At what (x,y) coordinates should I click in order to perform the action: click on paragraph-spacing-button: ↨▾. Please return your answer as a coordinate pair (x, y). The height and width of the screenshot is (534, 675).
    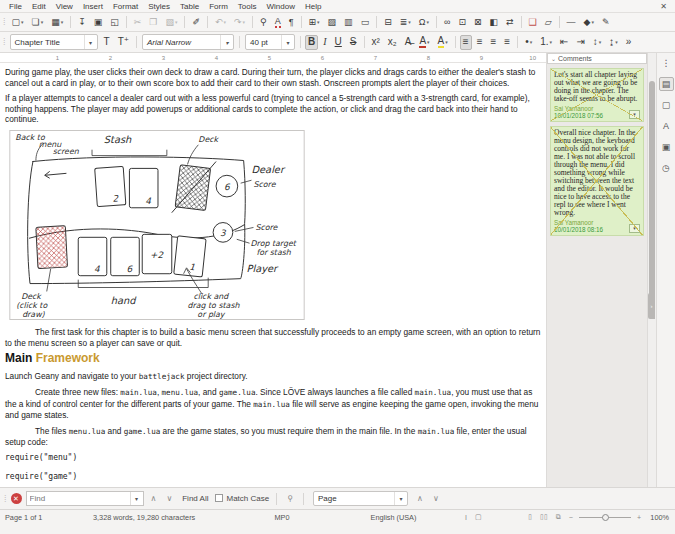
    Looking at the image, I should click on (614, 42).